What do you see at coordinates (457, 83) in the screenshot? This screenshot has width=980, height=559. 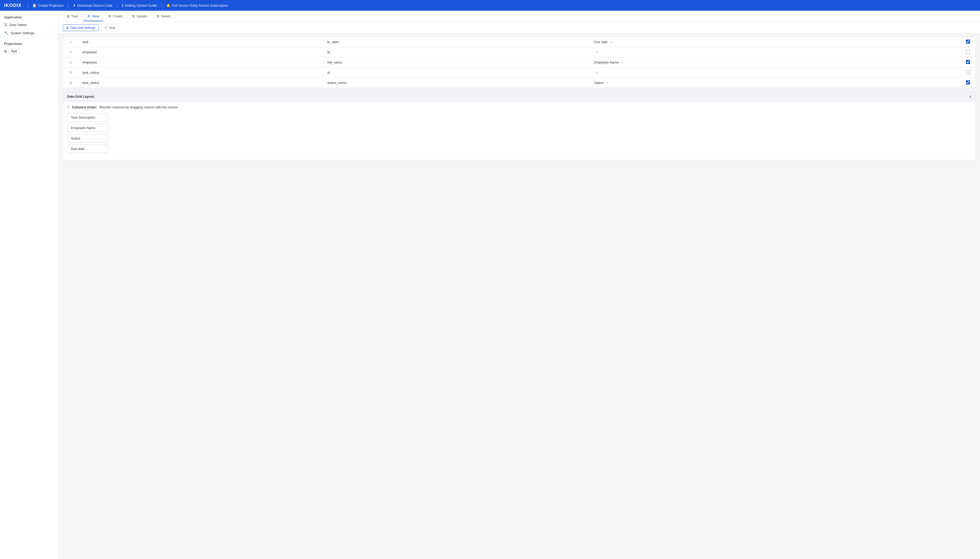 I see `row-field: status_name` at bounding box center [457, 83].